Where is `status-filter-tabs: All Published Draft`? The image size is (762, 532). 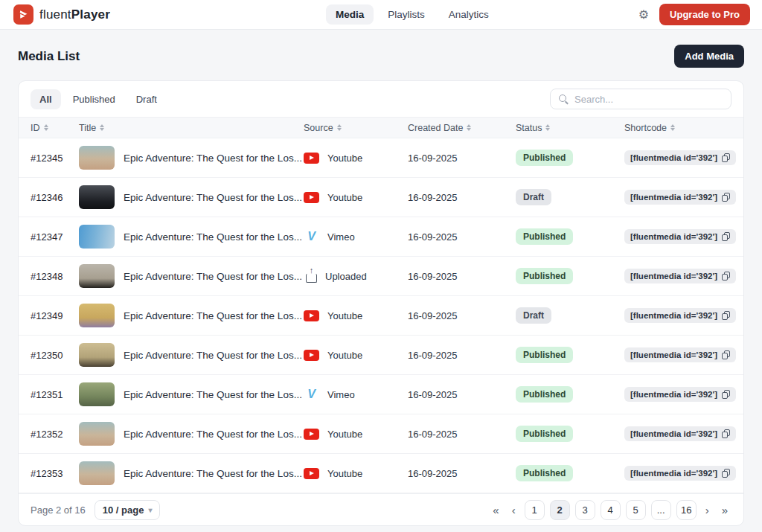 status-filter-tabs: All Published Draft is located at coordinates (98, 100).